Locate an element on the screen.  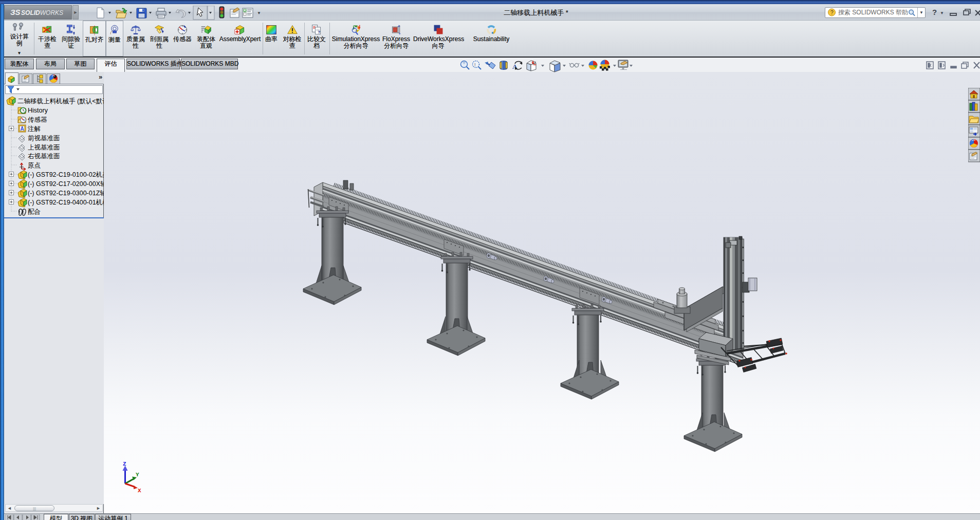
svg-text: 右视基准面 is located at coordinates (44, 156).